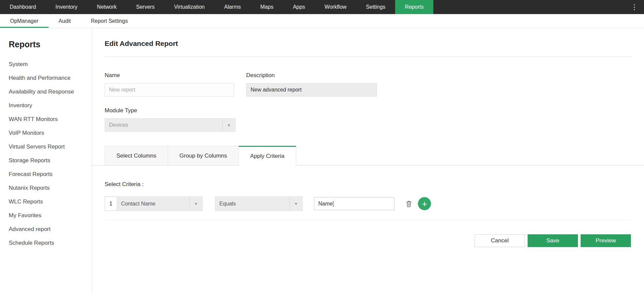 This screenshot has height=294, width=644. I want to click on criteria-section-divider, so click(368, 220).